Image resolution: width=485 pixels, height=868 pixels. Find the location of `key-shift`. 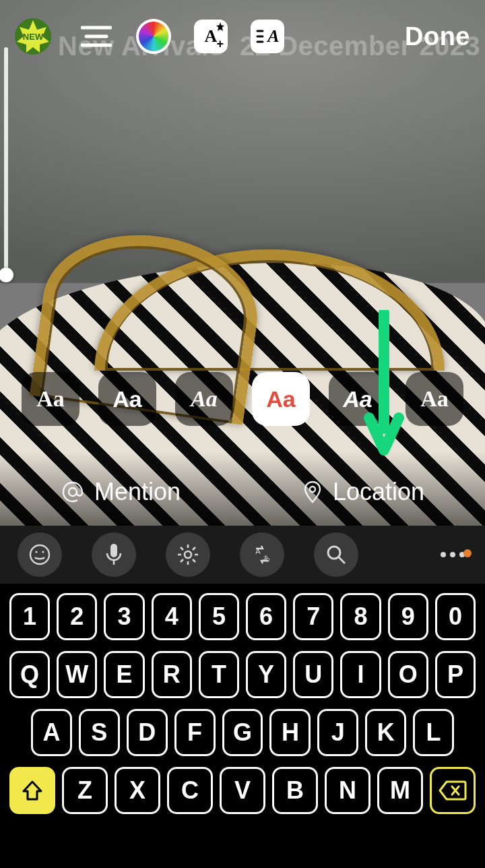

key-shift is located at coordinates (32, 790).